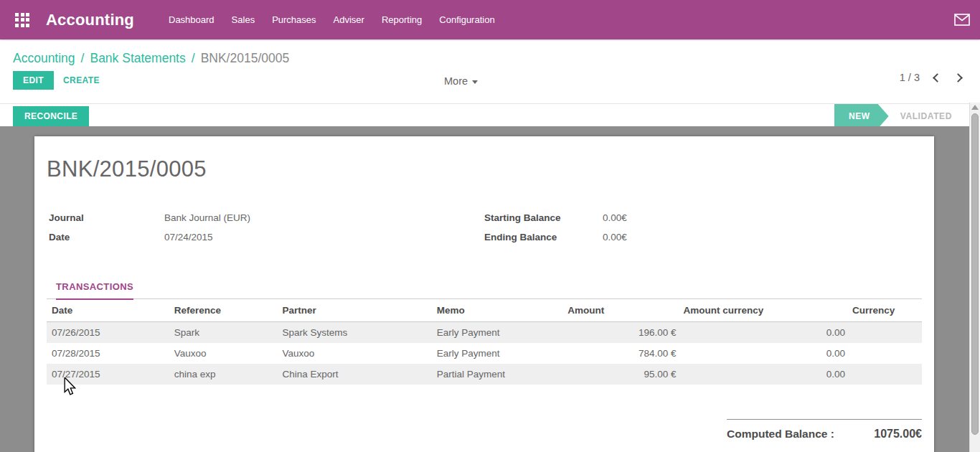  I want to click on ending-balance-label: Ending Balance, so click(544, 237).